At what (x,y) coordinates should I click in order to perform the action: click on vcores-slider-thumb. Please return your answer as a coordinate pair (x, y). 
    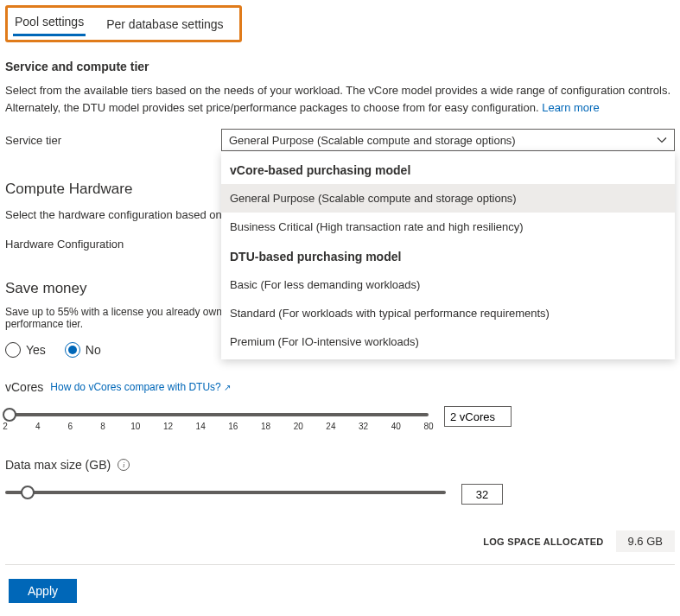
    Looking at the image, I should click on (10, 415).